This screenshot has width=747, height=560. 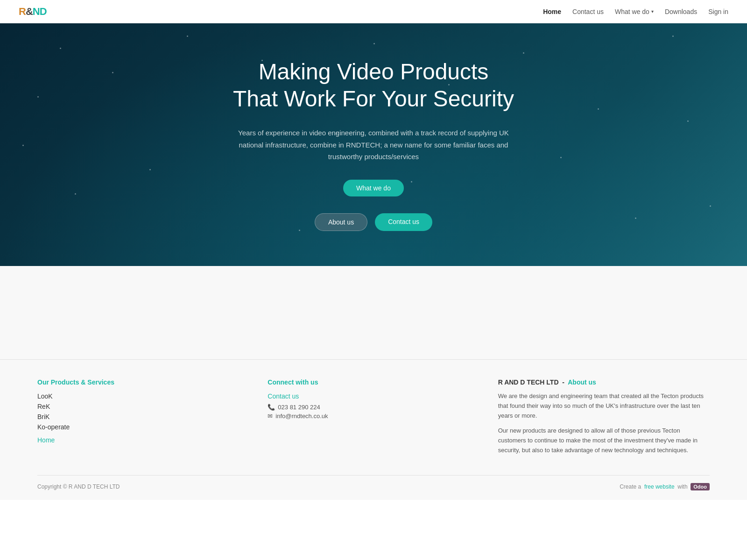 What do you see at coordinates (374, 396) in the screenshot?
I see `footer-connect-contact-link: Contact us` at bounding box center [374, 396].